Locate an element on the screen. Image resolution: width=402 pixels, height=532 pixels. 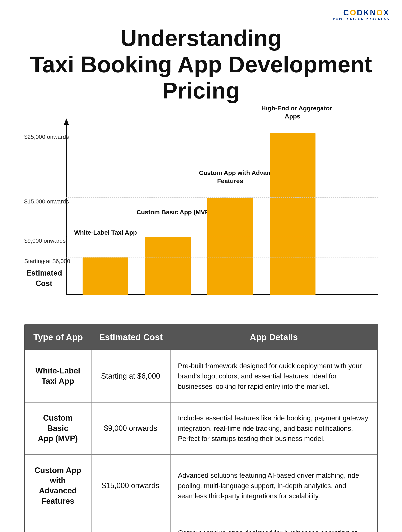
table-row: Custom BasicApp (MVP)$9,000 onwardsInclu… is located at coordinates (201, 428).